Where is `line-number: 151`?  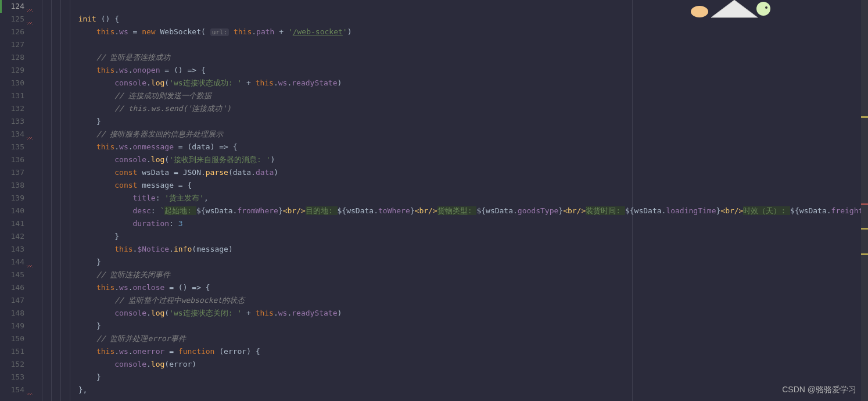
line-number: 151 is located at coordinates (17, 352).